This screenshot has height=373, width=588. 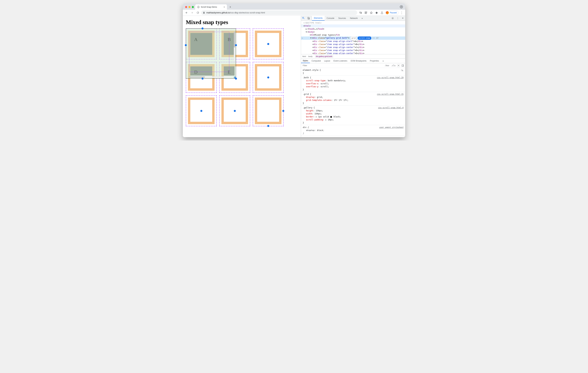 I want to click on titlebar: Scroll Snap Demo × +, so click(x=294, y=7).